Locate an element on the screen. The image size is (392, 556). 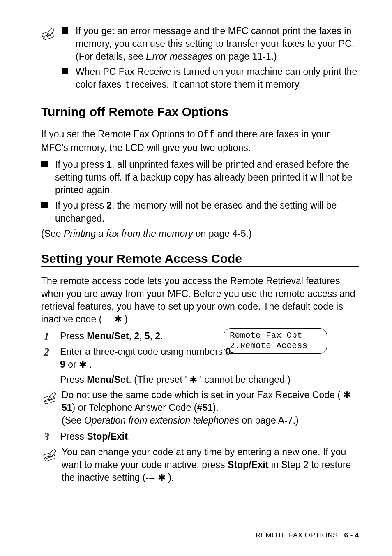
section1-bullet-2: If you press 2, the memory will not be e… is located at coordinates (207, 212).